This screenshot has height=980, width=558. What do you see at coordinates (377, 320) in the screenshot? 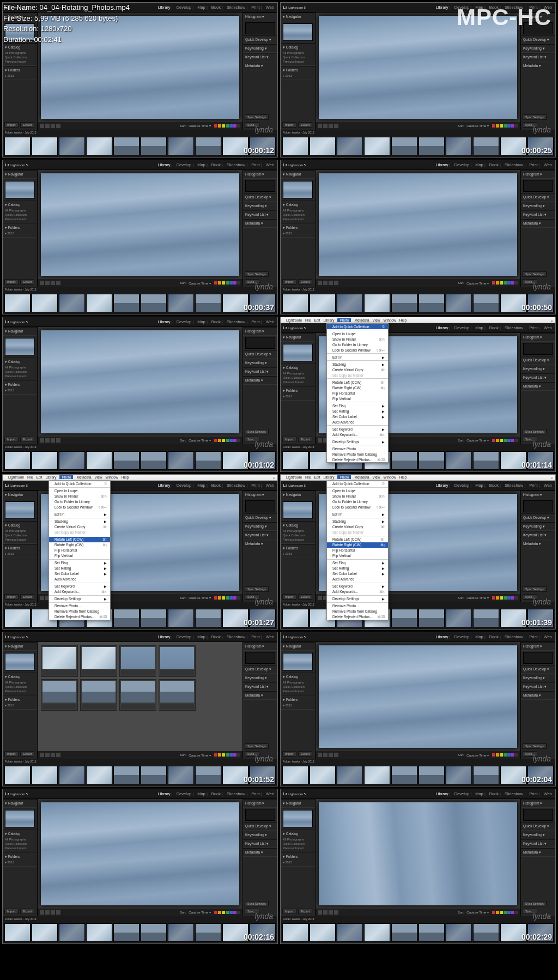
I see `menu-view: View` at bounding box center [377, 320].